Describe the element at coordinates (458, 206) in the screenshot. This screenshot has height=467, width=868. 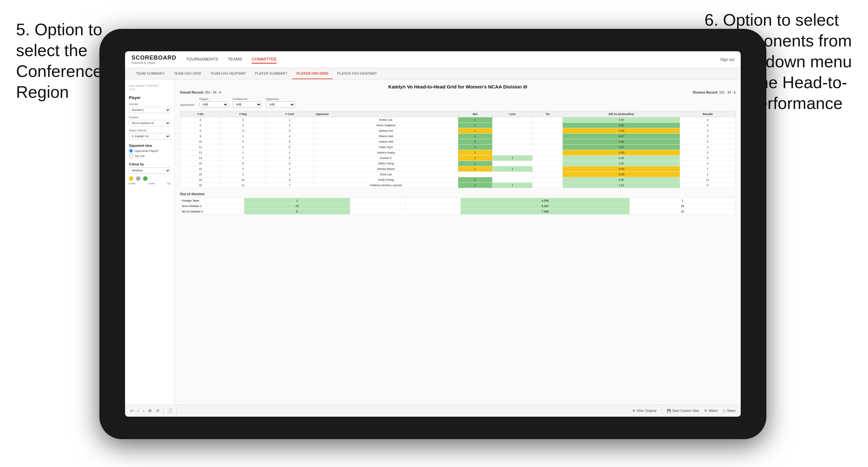
I see `list-item: NAIA Division 1 15 9.267 30` at that location.